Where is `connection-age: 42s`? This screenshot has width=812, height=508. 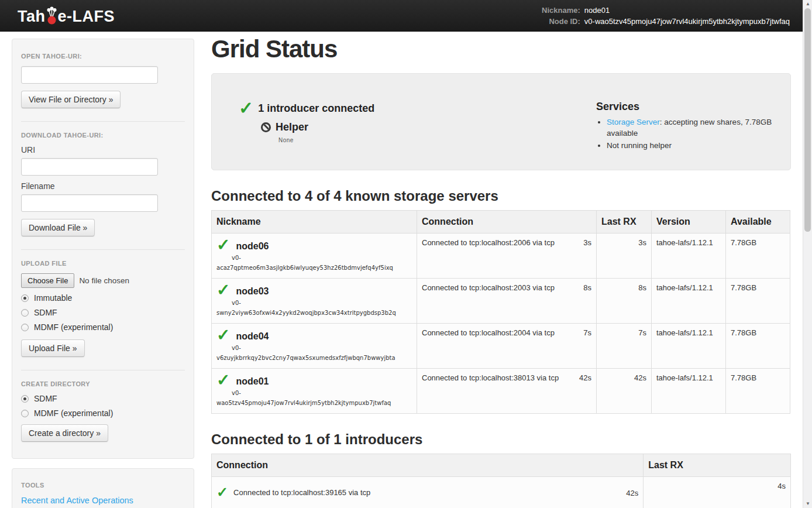 connection-age: 42s is located at coordinates (585, 378).